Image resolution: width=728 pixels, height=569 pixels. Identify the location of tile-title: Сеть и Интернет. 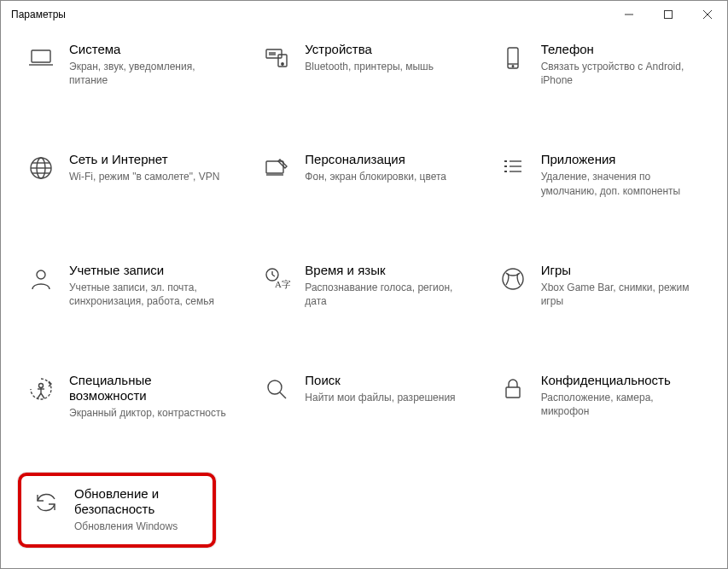
(150, 160).